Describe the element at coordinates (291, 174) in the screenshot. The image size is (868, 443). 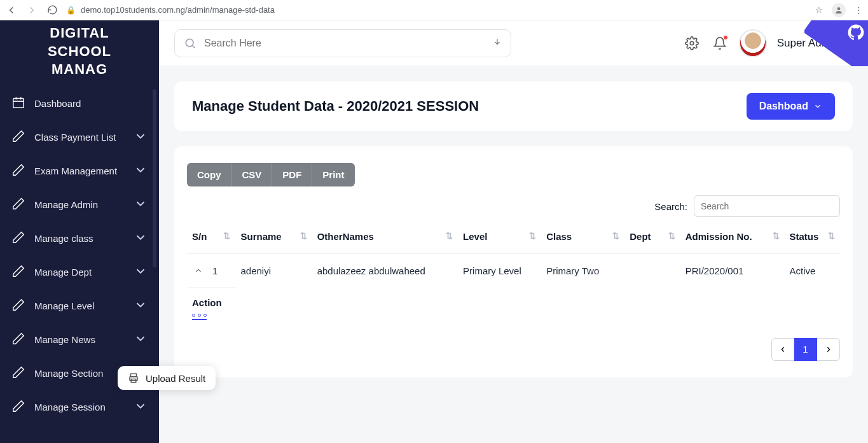
I see `pdf-export-button: PDF` at that location.